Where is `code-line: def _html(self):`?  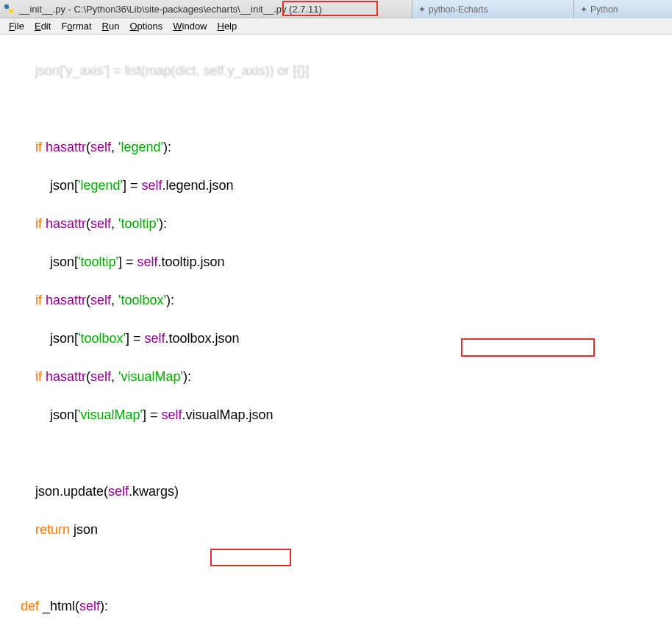
code-line: def _html(self): is located at coordinates (336, 606).